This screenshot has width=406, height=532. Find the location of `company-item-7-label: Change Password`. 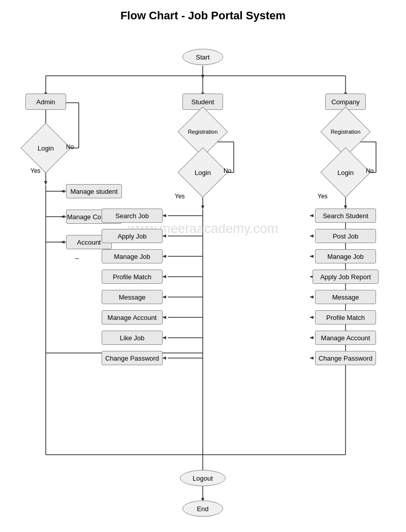

company-item-7-label: Change Password is located at coordinates (346, 358).